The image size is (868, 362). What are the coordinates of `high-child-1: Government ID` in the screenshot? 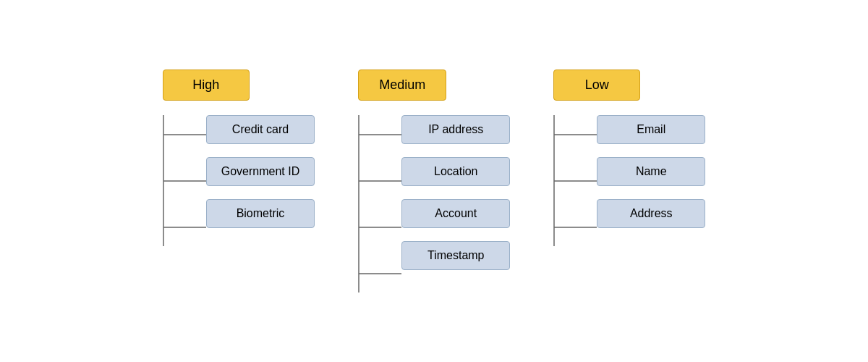 It's located at (260, 172).